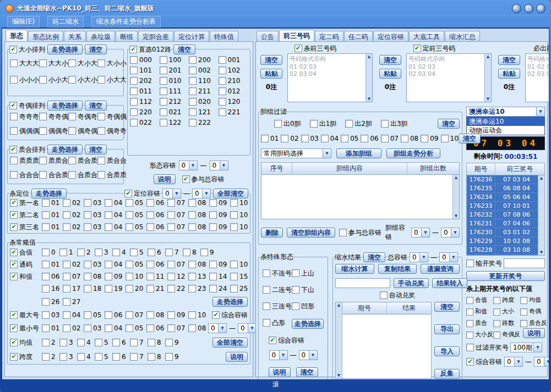 This screenshot has height=392, width=551. I want to click on number-checkbox: 23, so click(198, 289).